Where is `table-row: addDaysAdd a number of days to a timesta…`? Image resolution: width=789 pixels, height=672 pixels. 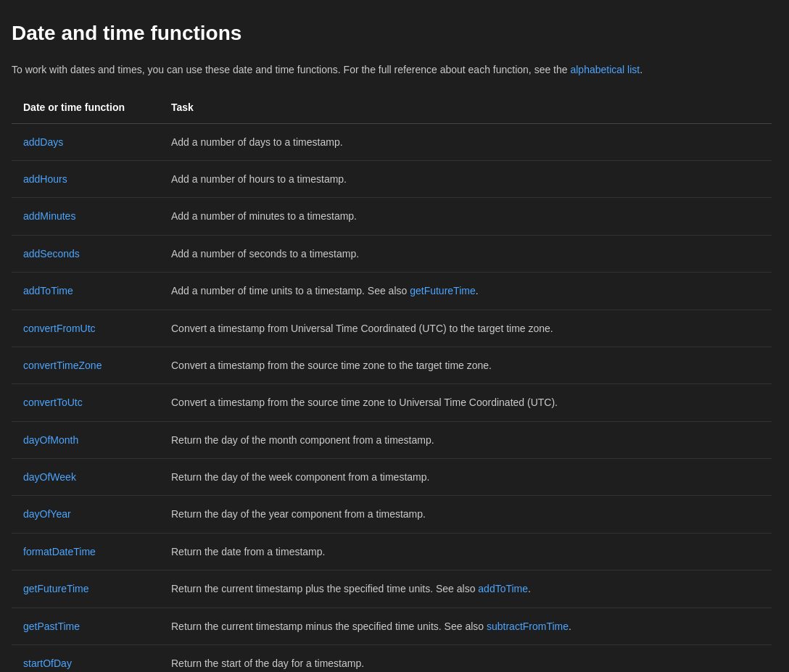 table-row: addDaysAdd a number of days to a timesta… is located at coordinates (392, 142).